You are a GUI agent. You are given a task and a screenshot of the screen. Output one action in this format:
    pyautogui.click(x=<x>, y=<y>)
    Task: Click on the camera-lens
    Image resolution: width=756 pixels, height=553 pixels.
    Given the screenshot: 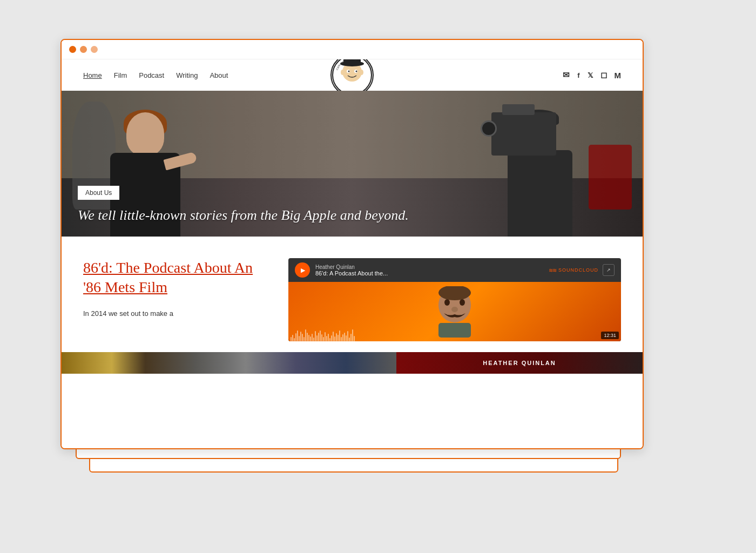 What is the action you would take?
    pyautogui.click(x=489, y=129)
    